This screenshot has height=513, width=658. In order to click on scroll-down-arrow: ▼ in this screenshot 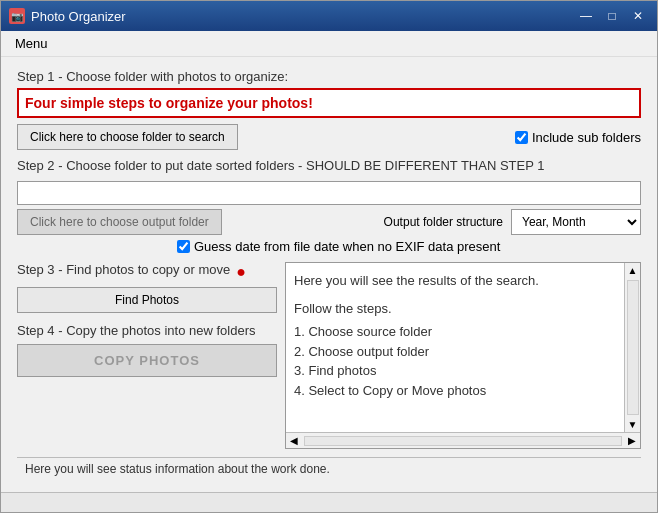, I will do `click(633, 424)`.